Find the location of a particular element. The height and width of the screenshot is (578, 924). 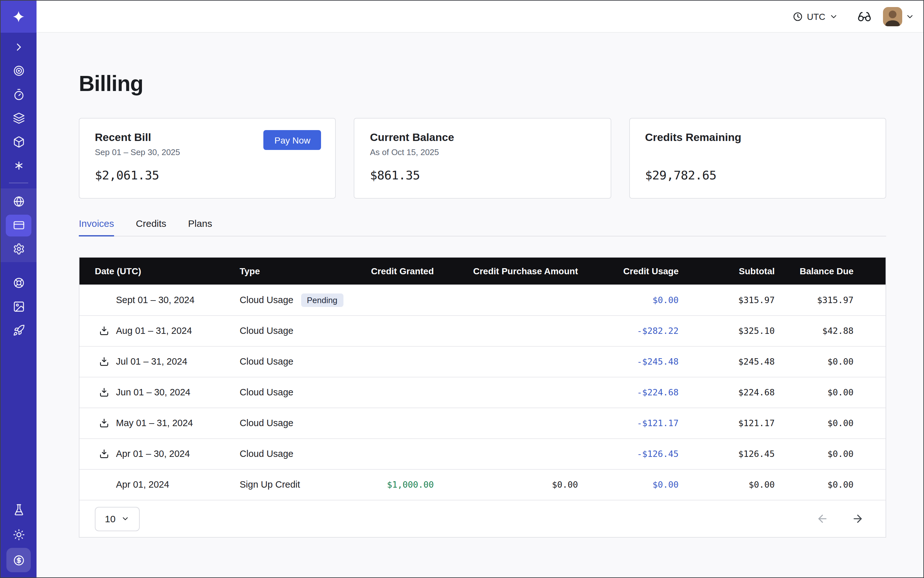

invoice-row: Jul 01 – 31, 2024 Cloud Usage -$245.48 $… is located at coordinates (482, 362).